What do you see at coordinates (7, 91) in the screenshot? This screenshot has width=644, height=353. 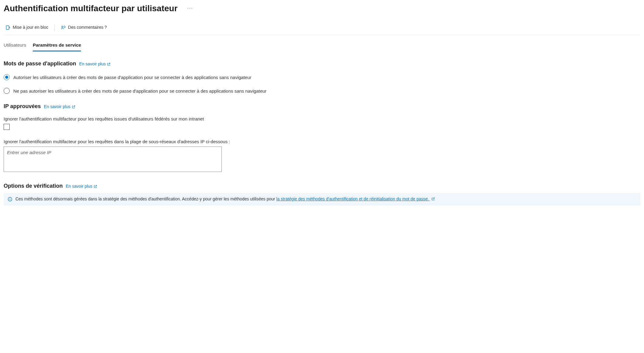 I see `radio-disallow-app-passwords` at bounding box center [7, 91].